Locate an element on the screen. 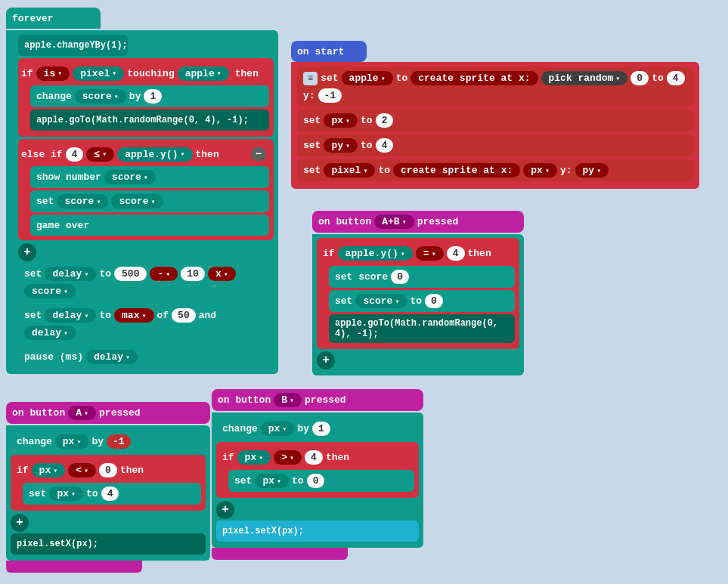  eq-pill: = is located at coordinates (429, 254).